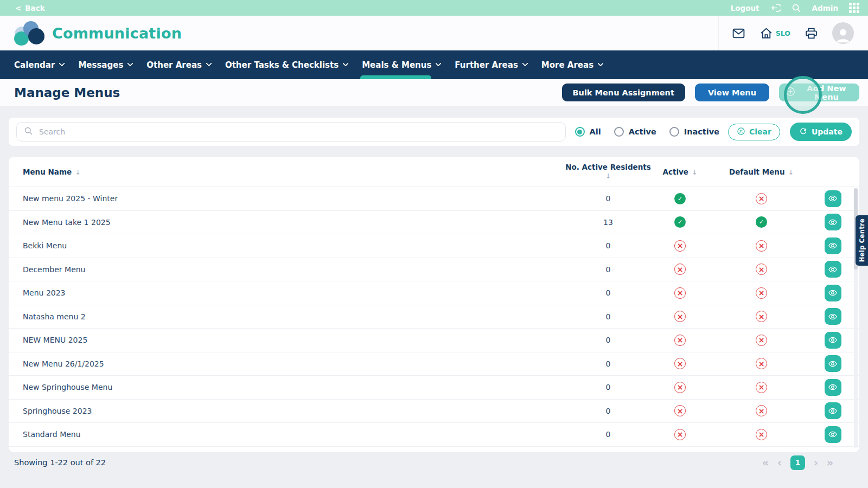 This screenshot has height=488, width=868. Describe the element at coordinates (98, 33) in the screenshot. I see `brand: Communication` at that location.